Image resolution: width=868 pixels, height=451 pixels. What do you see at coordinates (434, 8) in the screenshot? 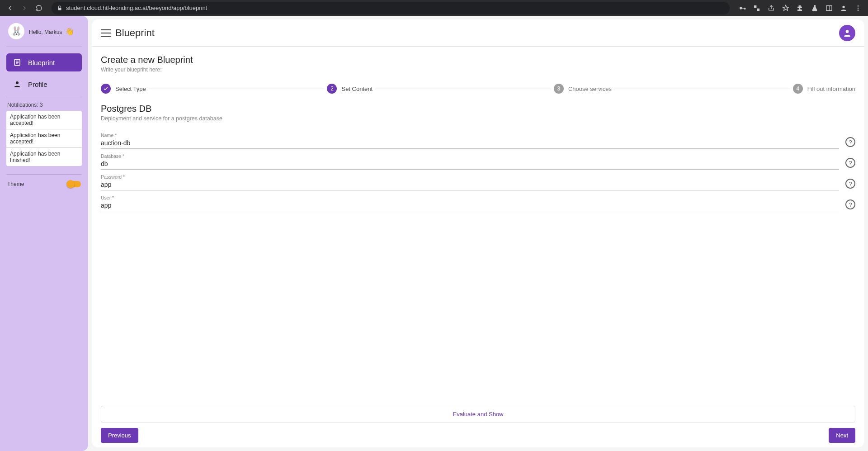
I see `browser-chrome: student.cloud.htl-leonding.ac.at/beeyond…` at bounding box center [434, 8].